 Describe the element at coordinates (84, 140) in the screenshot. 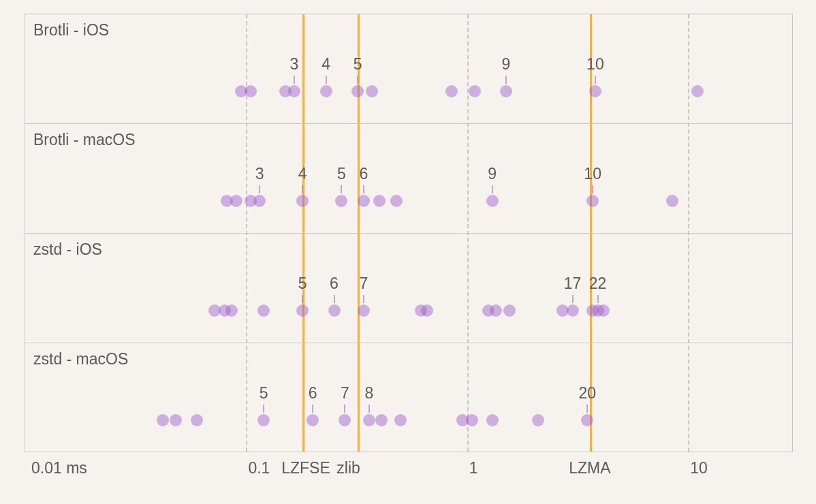

I see `row-label: Brotli - macOS` at that location.